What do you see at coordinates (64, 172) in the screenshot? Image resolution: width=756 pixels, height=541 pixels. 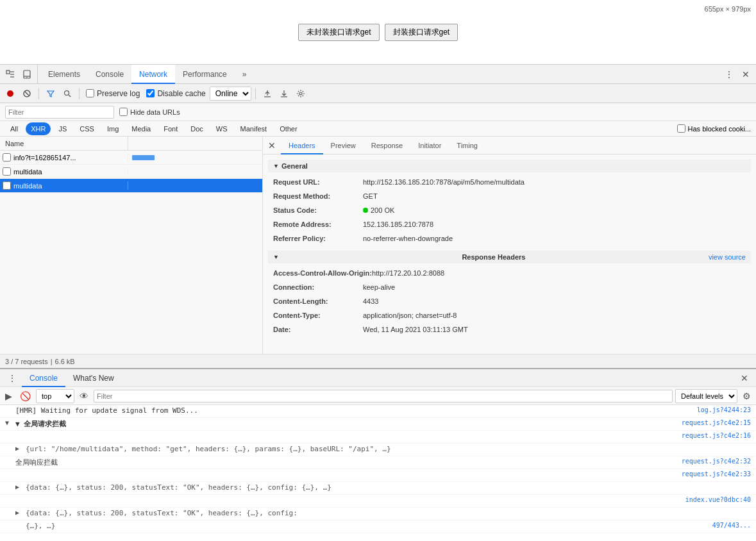 I see `request-name-1: multidata` at bounding box center [64, 172].